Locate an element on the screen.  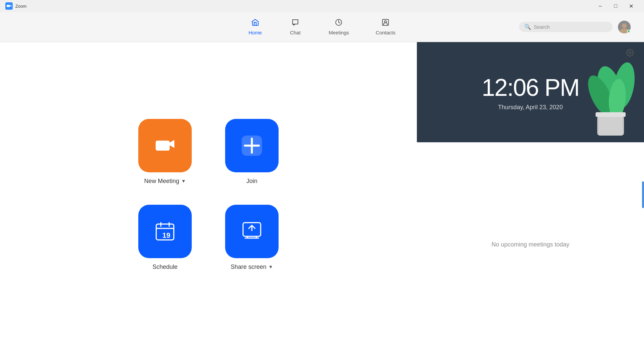
new-meeting-chevron-icon: ▼ is located at coordinates (184, 181).